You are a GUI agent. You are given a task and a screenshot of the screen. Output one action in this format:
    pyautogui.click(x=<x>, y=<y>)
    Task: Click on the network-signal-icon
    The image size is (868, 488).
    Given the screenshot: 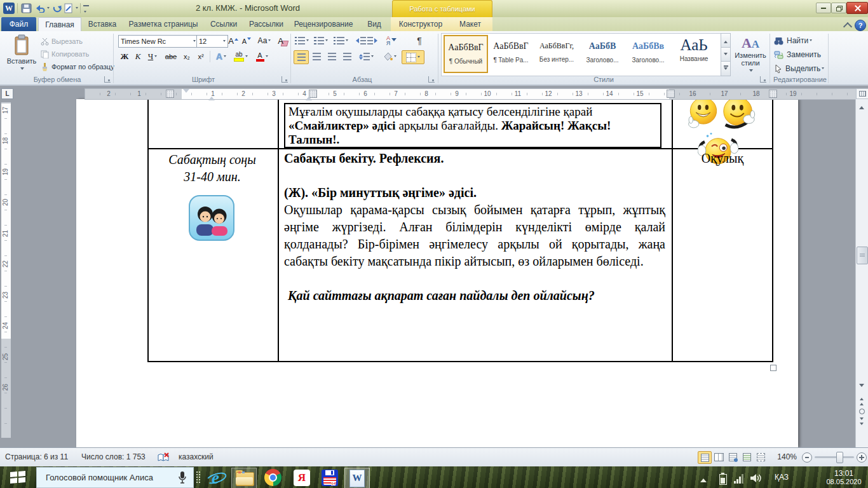 What is the action you would take?
    pyautogui.click(x=738, y=479)
    